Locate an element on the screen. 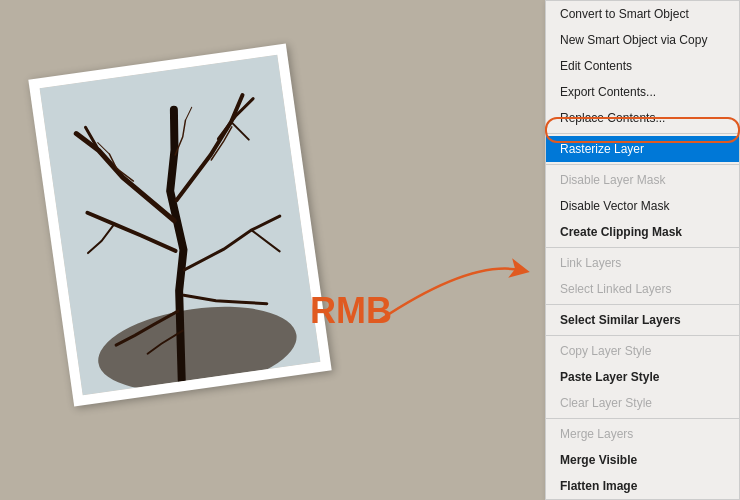 The image size is (740, 500). menu-item-disable-layer-mask: Disable Layer Mask is located at coordinates (642, 180).